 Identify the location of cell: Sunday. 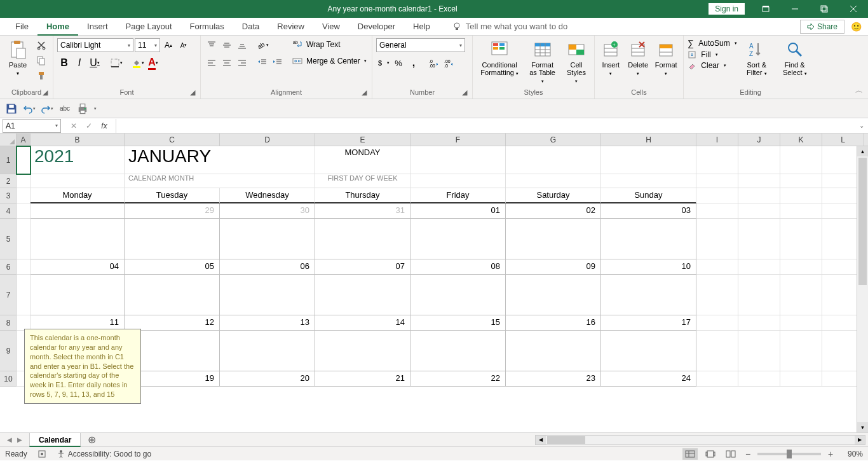
(649, 196).